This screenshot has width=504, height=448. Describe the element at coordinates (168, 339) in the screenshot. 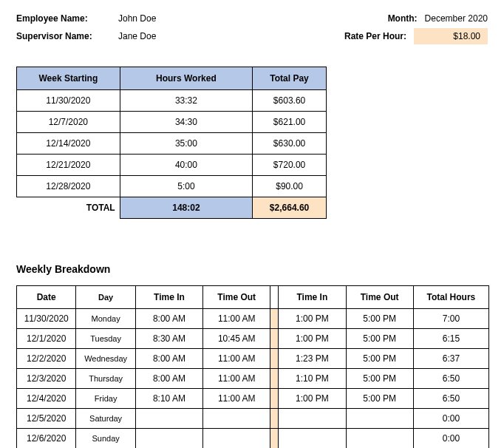

I see `breakdown-in1: 8:30 AM` at that location.